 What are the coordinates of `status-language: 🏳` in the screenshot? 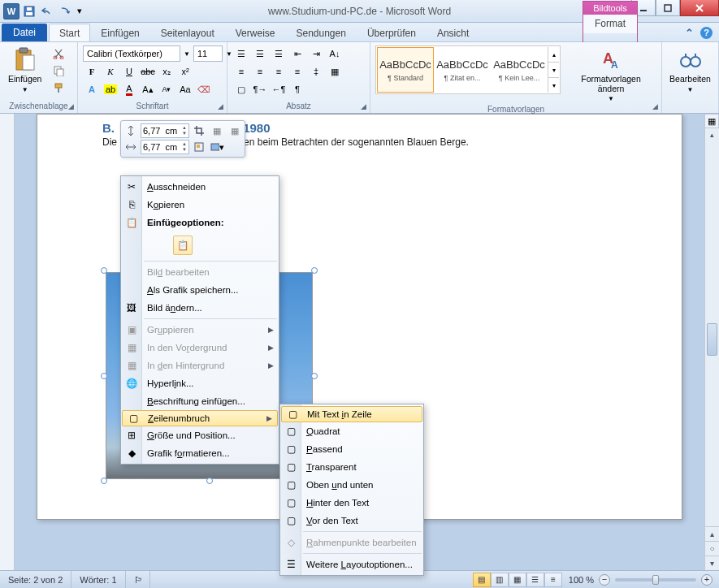 It's located at (138, 580).